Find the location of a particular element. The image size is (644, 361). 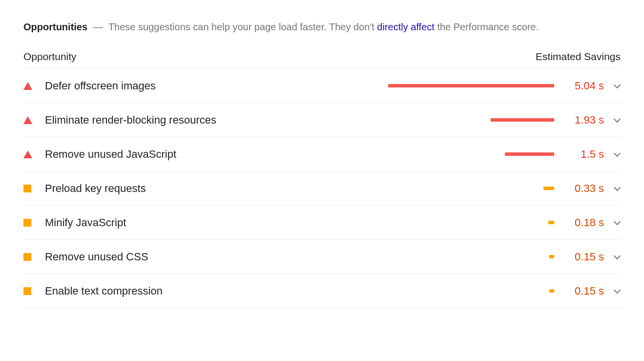

opportunity-row: Enable text compression0.15 s is located at coordinates (322, 291).